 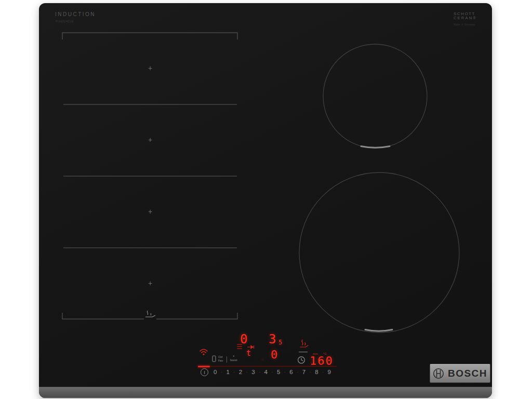 What do you see at coordinates (227, 360) in the screenshot?
I see `key-divider` at bounding box center [227, 360].